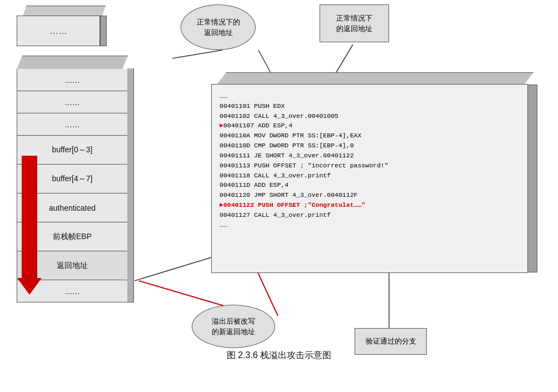 The image size is (558, 392). I want to click on caption: 图 2.3.6 栈溢出攻击示意图, so click(279, 356).